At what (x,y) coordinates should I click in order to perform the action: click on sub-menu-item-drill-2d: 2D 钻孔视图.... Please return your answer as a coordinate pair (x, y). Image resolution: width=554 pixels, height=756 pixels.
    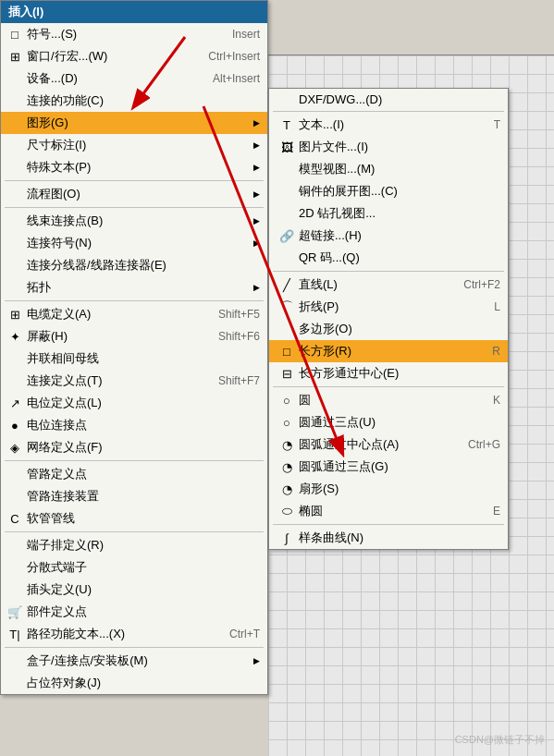
    Looking at the image, I should click on (388, 213).